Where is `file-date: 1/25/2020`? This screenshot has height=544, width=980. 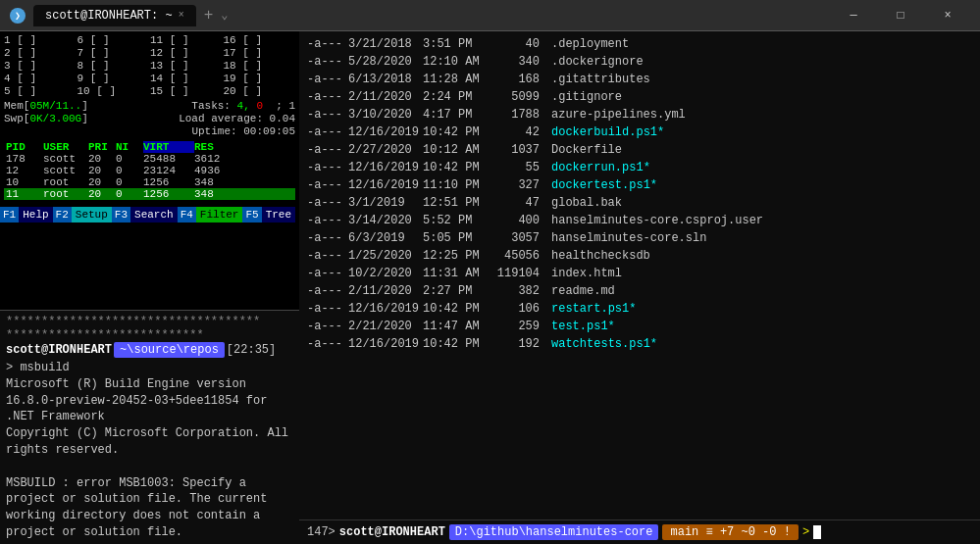
file-date: 1/25/2020 is located at coordinates (384, 256).